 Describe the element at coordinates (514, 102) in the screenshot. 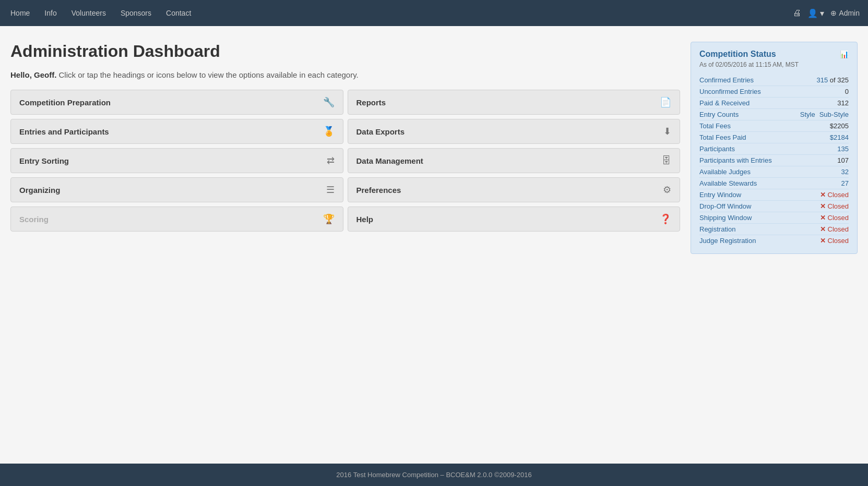

I see `dash-item-reports: Reports 📄` at that location.